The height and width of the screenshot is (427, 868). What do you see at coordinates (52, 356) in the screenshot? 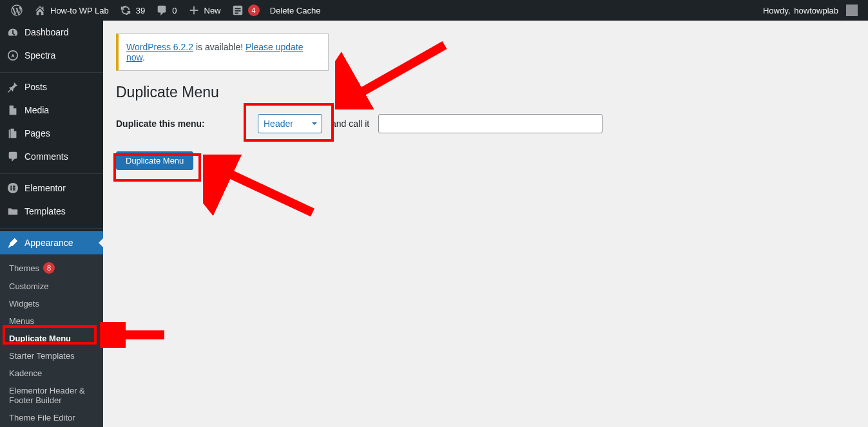
I see `submenu-item-starter-templates: Starter Templates` at bounding box center [52, 356].